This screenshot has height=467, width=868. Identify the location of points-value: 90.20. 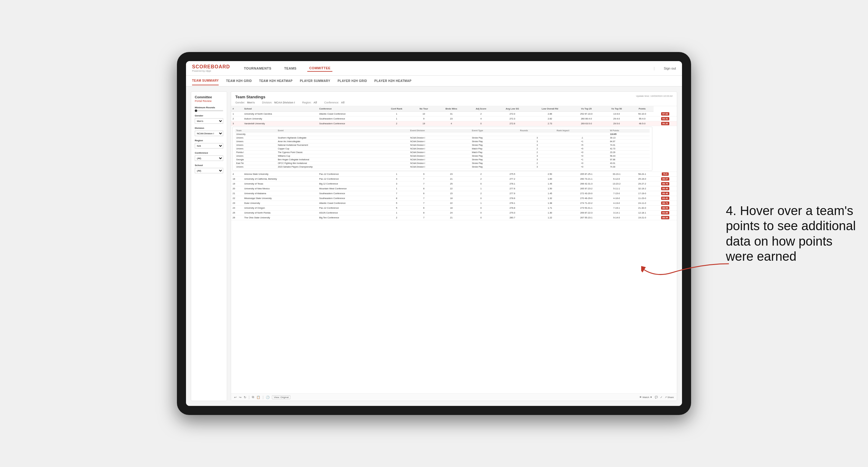
(665, 124).